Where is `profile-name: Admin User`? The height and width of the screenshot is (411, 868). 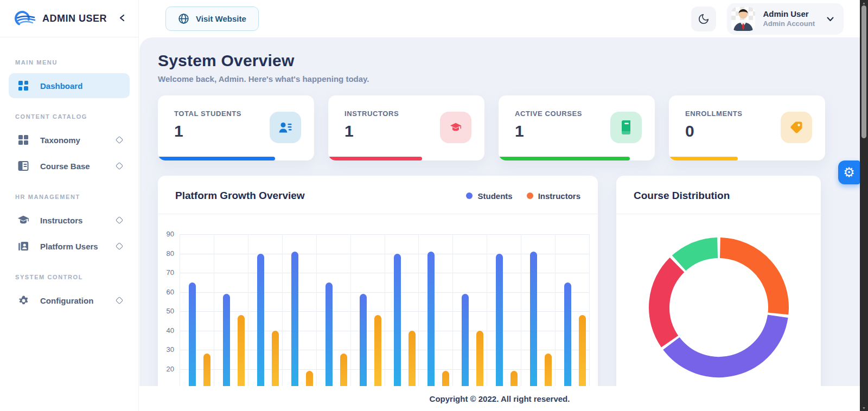 profile-name: Admin User is located at coordinates (789, 14).